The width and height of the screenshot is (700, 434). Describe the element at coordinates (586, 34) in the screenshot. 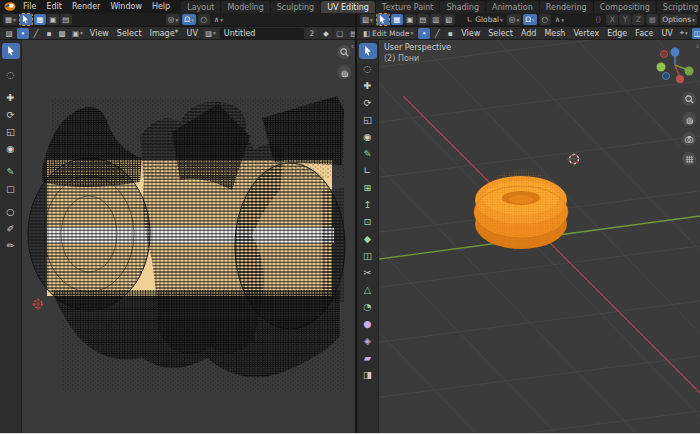

I see `vp-menu-vertex: Vertex` at that location.